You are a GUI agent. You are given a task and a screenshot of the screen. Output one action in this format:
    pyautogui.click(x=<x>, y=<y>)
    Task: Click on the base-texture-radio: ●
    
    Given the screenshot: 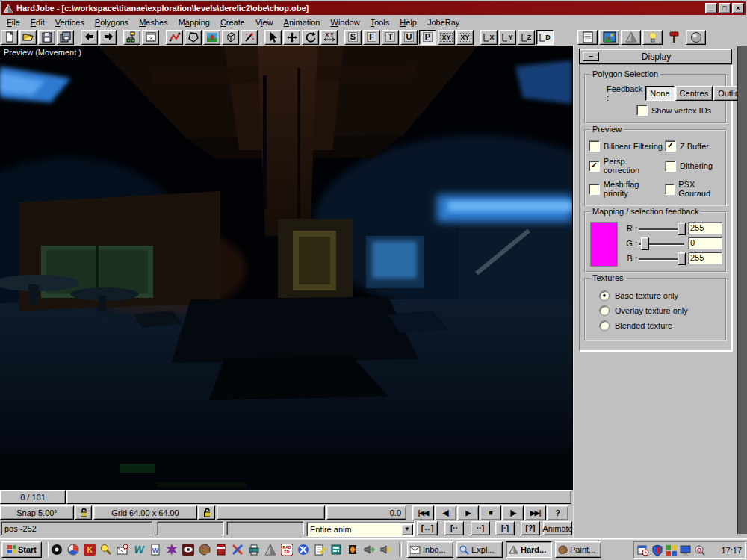 What is the action you would take?
    pyautogui.click(x=604, y=296)
    